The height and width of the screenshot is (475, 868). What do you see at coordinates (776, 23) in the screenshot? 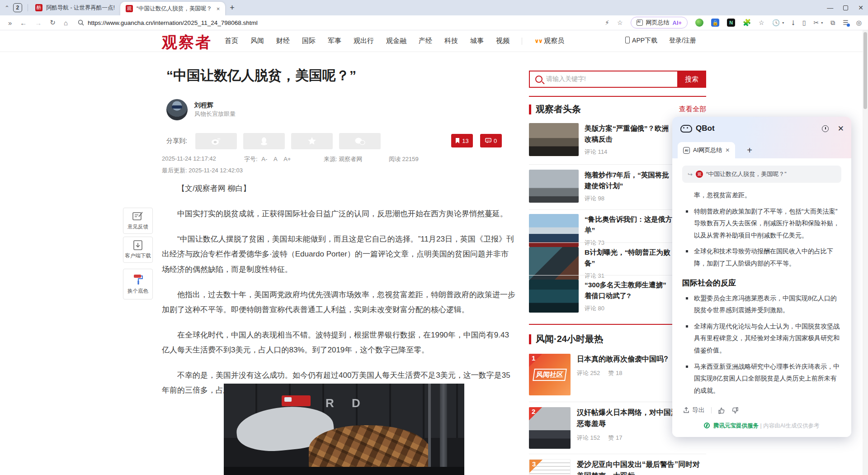
I see `history-clock-icon: 🕓` at bounding box center [776, 23].